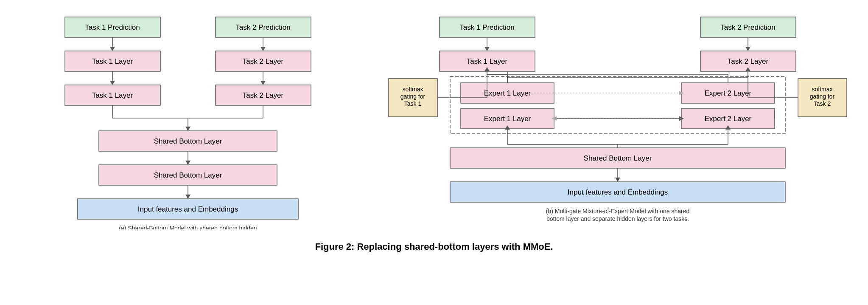 The image size is (868, 305). I want to click on shared-bottom1-label: Shared Bottom Layer, so click(188, 141).